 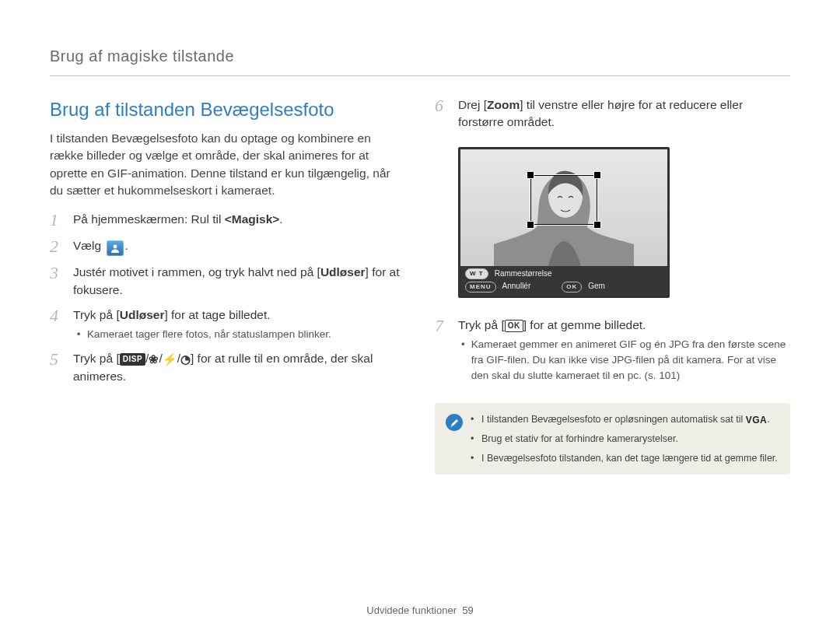 I want to click on note-item: • Brug et stativ for at forhindre kamera…, so click(x=624, y=439).